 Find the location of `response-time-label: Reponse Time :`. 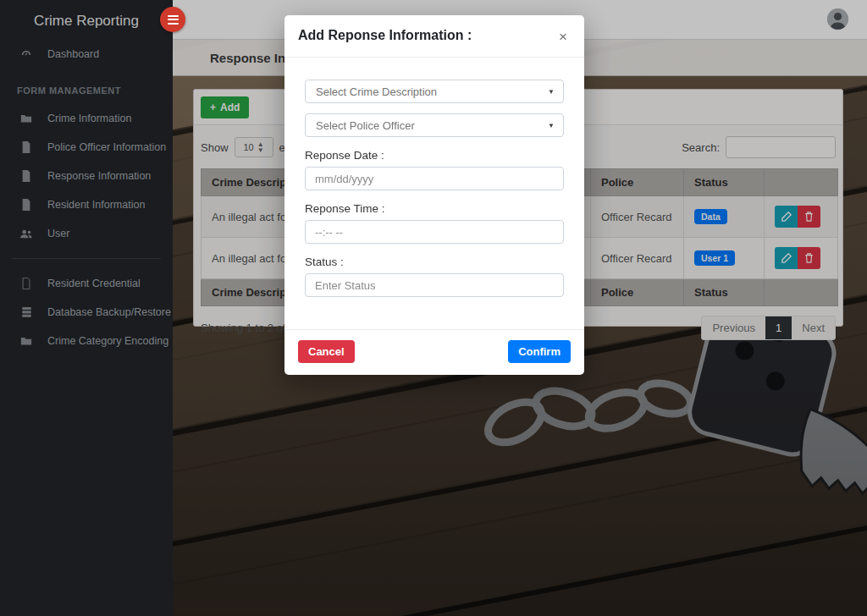

response-time-label: Reponse Time : is located at coordinates (434, 208).